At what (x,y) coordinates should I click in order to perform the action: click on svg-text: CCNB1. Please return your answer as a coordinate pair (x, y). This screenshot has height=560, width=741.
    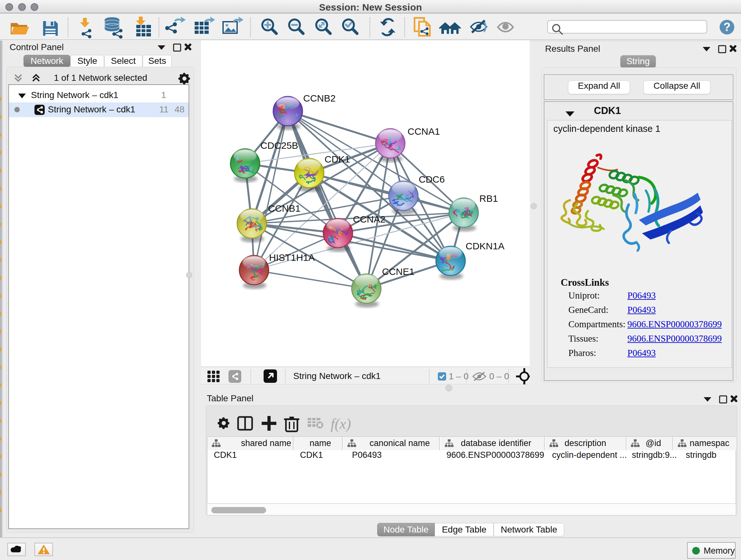
    Looking at the image, I should click on (284, 208).